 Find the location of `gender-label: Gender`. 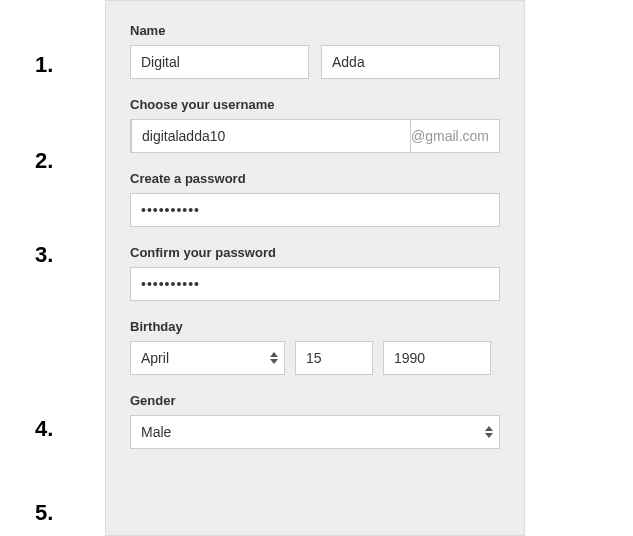

gender-label: Gender is located at coordinates (315, 400).